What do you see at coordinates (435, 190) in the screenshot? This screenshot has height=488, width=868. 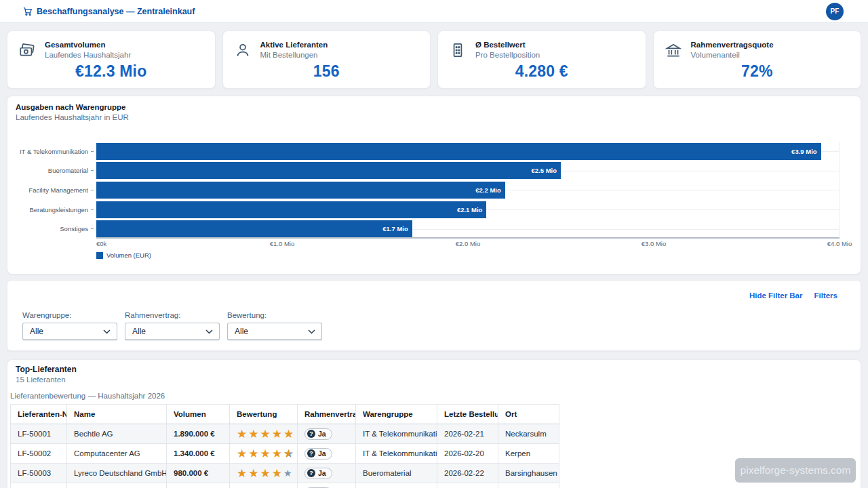 I see `chart-bar-row: Facility Management €2.2 Mio` at bounding box center [435, 190].